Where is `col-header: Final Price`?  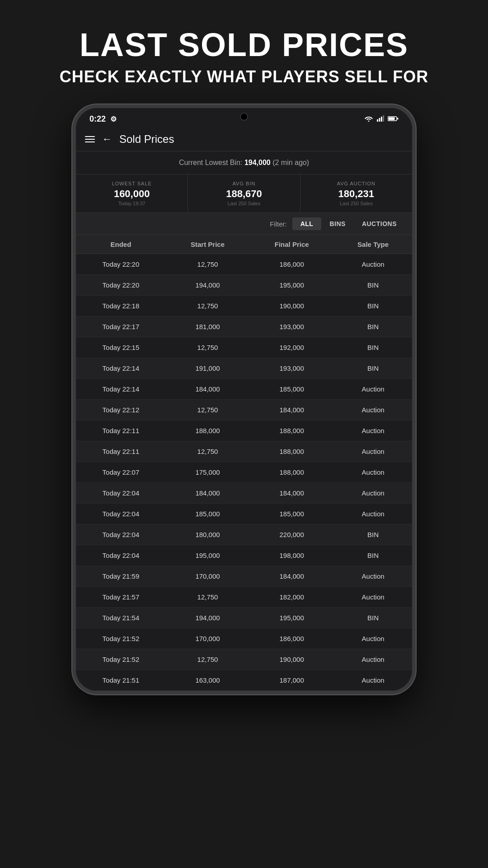
col-header: Final Price is located at coordinates (292, 245).